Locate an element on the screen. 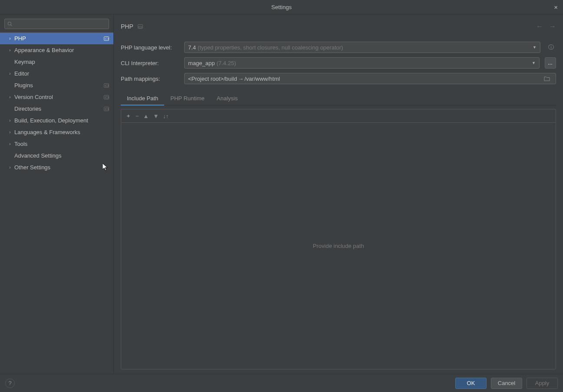 The image size is (563, 392). cli-label: CLI Interpreter: is located at coordinates (150, 63).